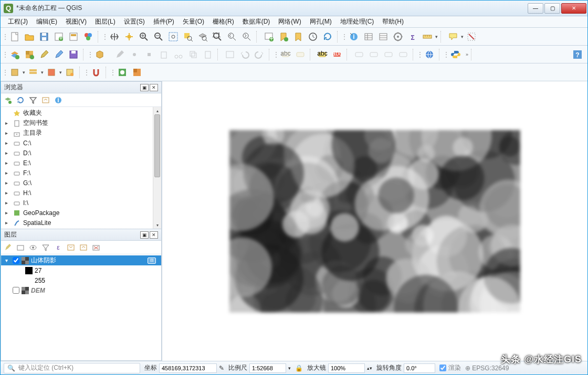 The height and width of the screenshot is (375, 588). Describe the element at coordinates (337, 55) in the screenshot. I see `diagram-button: abc` at that location.